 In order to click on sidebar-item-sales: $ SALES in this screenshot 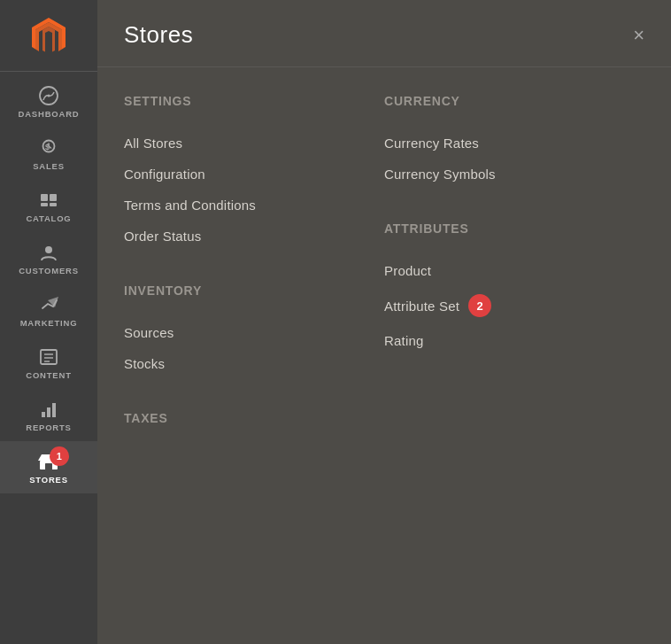, I will do `click(49, 154)`.